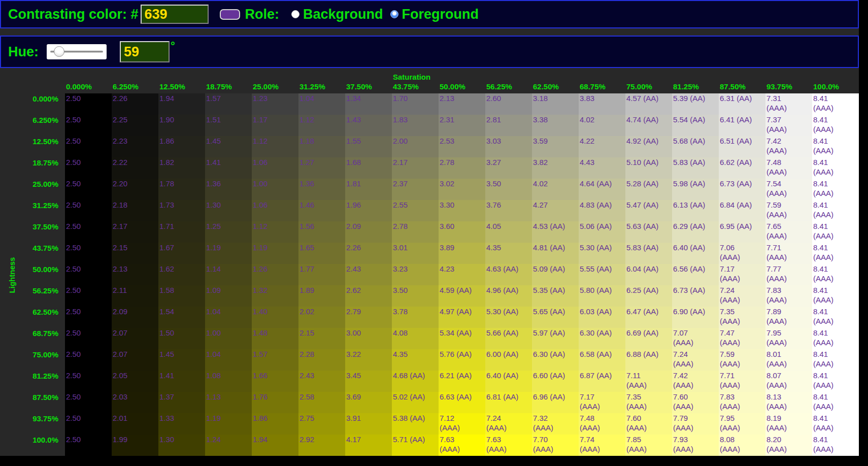 This screenshot has height=466, width=868. Describe the element at coordinates (228, 403) in the screenshot. I see `contrast-cell: 1.13` at that location.